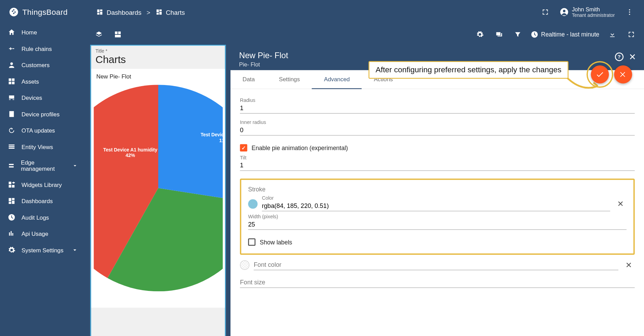 The width and height of the screenshot is (644, 336). What do you see at coordinates (45, 12) in the screenshot?
I see `brand-name: ThingsBoard` at bounding box center [45, 12].